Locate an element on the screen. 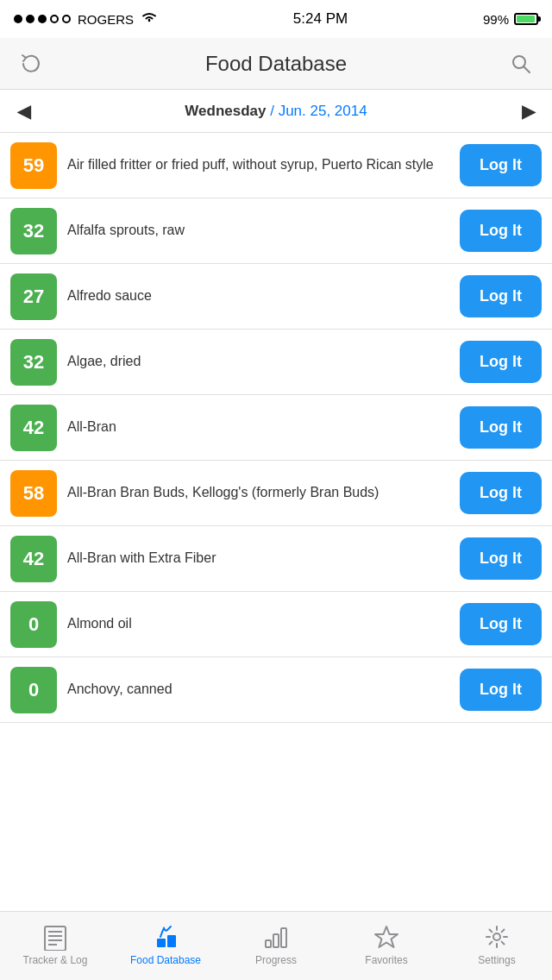 The height and width of the screenshot is (980, 552). next-date-button: ▶ is located at coordinates (528, 111).